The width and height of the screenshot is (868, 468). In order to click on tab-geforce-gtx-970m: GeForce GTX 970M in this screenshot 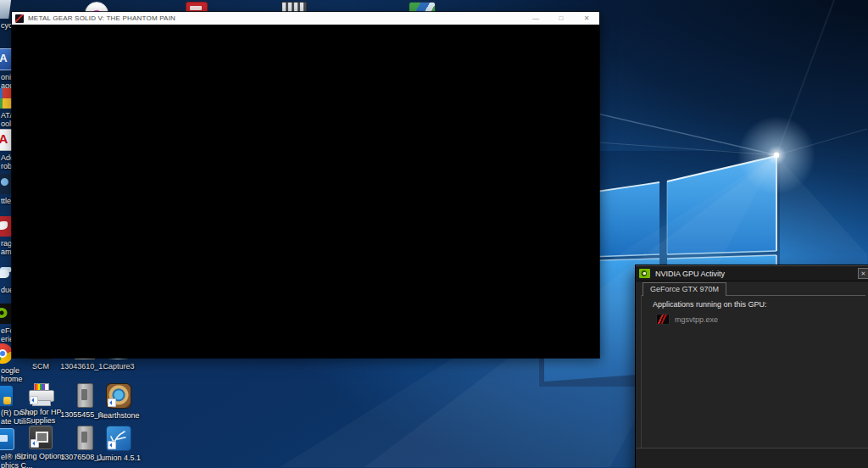, I will do `click(685, 289)`.